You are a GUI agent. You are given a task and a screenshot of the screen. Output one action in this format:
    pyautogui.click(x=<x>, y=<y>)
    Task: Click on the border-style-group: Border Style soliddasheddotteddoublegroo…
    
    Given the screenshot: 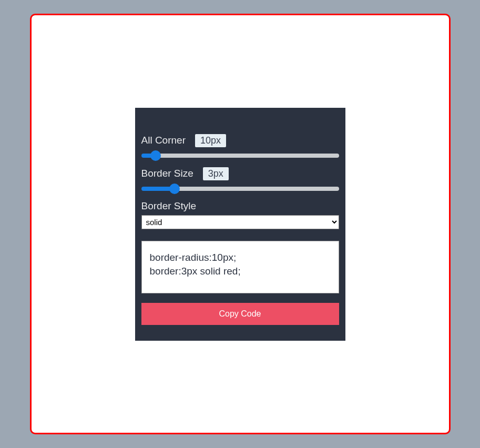 What is the action you would take?
    pyautogui.click(x=240, y=215)
    